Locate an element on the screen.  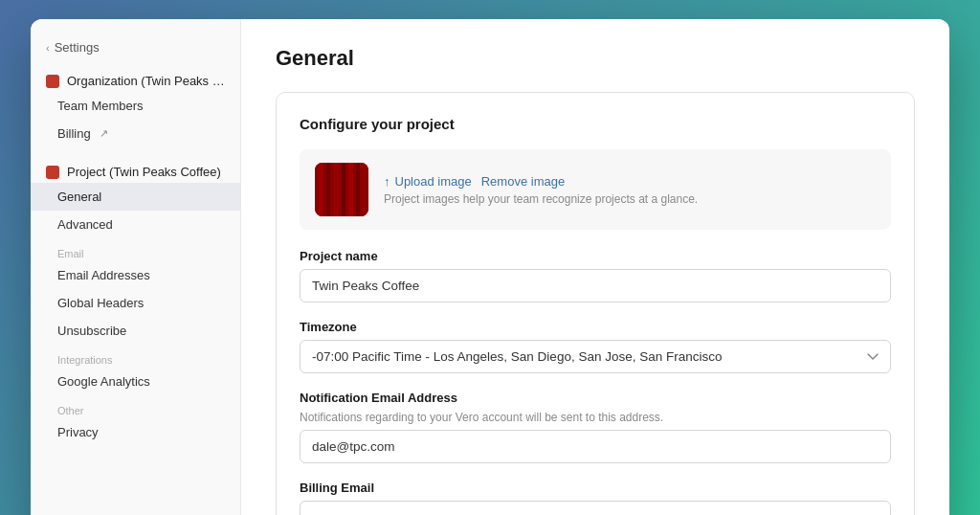
upload-actions: ↑ Upload image Remove image Project imag… is located at coordinates (541, 190).